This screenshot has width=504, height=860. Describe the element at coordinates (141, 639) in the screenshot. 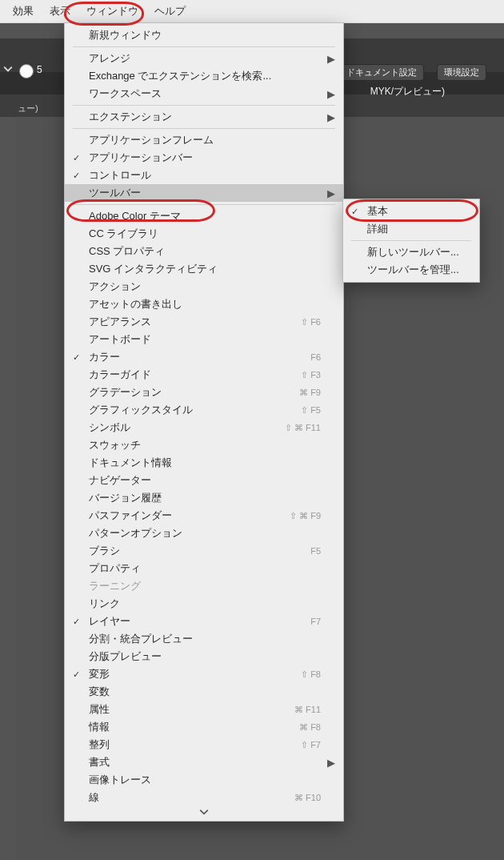

I see `mi-label: 分割・統合プレビュー` at that location.